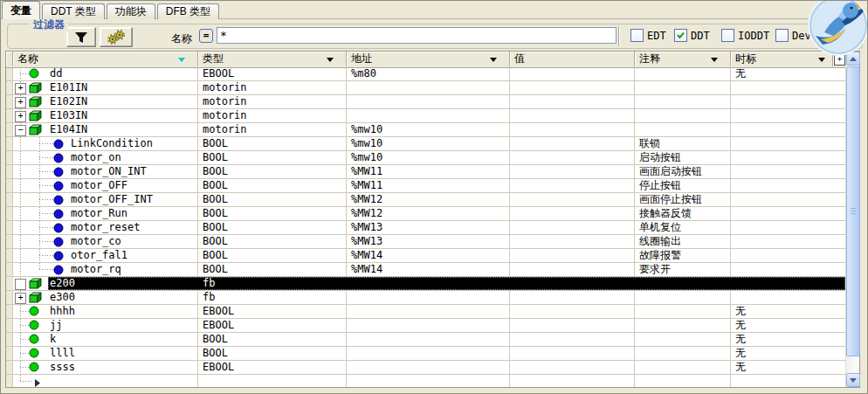 The height and width of the screenshot is (394, 868). Describe the element at coordinates (426, 256) in the screenshot. I see `table-row: otor_fal1BOOL%MW14故障报警` at that location.